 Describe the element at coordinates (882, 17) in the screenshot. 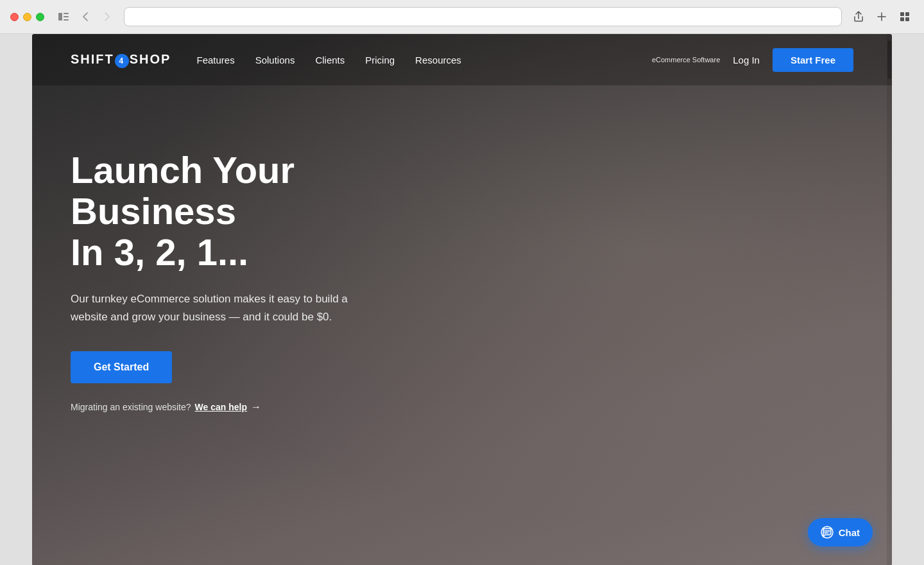

I see `browser-actions` at that location.